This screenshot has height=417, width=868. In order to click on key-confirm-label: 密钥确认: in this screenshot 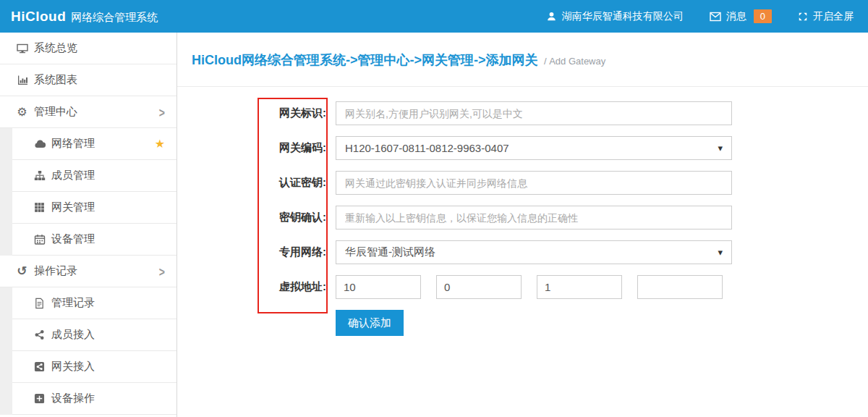, I will do `click(292, 217)`.